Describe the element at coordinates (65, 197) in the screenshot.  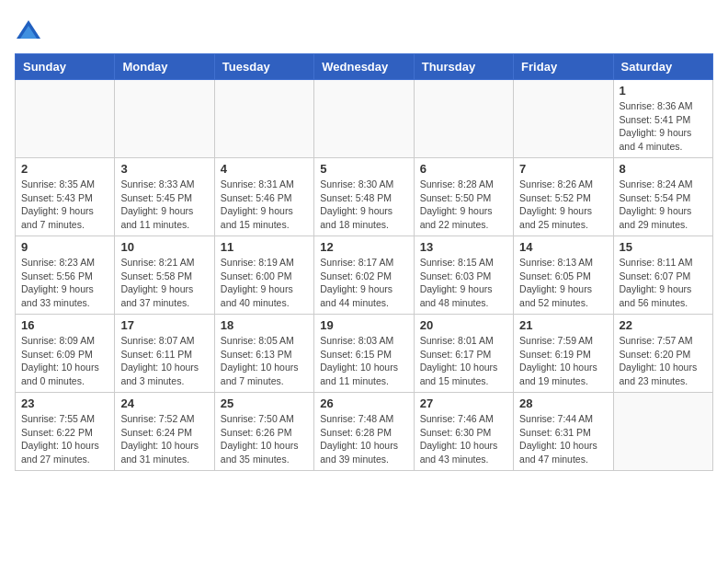
I see `calendar-cell: 2Sunrise: 8:35 AM Sunset: 5:43 PM Daylig…` at that location.